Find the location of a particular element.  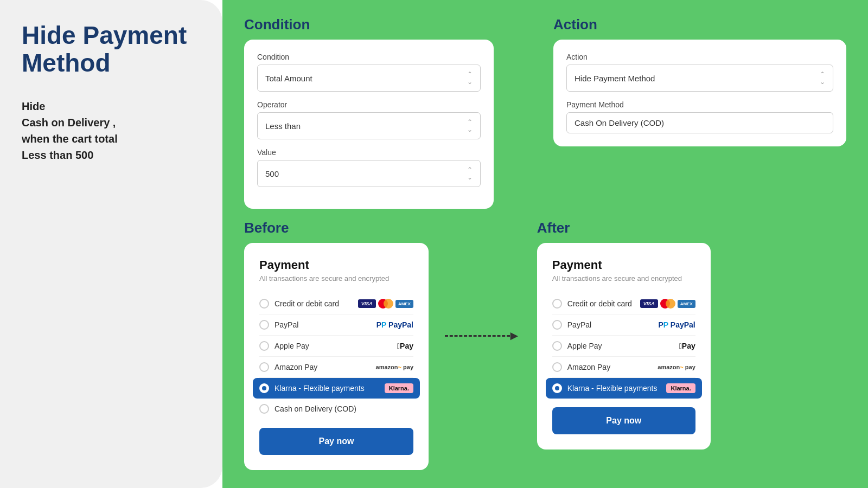

before-title: Before is located at coordinates (336, 228).